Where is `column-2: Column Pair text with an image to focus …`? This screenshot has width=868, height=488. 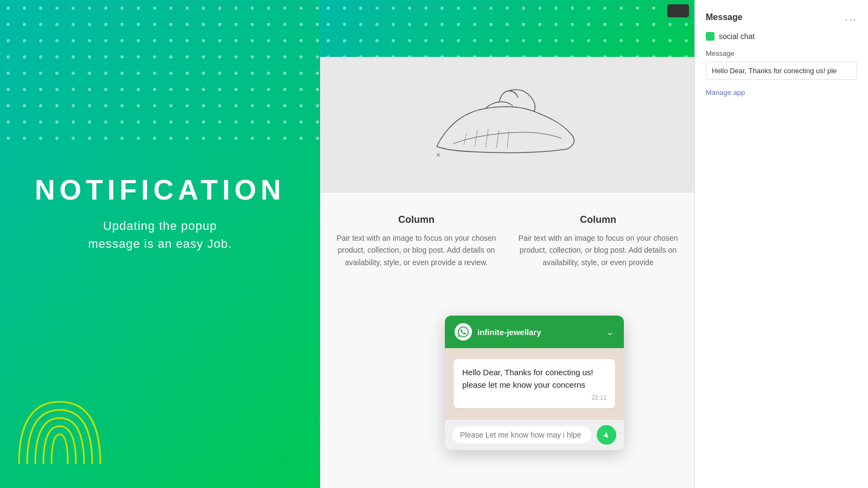
column-2: Column Pair text with an image to focus … is located at coordinates (598, 241).